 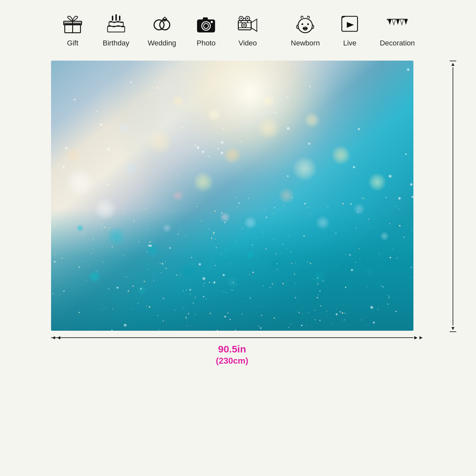 I want to click on icon-item-newborn: Newborn, so click(x=305, y=30).